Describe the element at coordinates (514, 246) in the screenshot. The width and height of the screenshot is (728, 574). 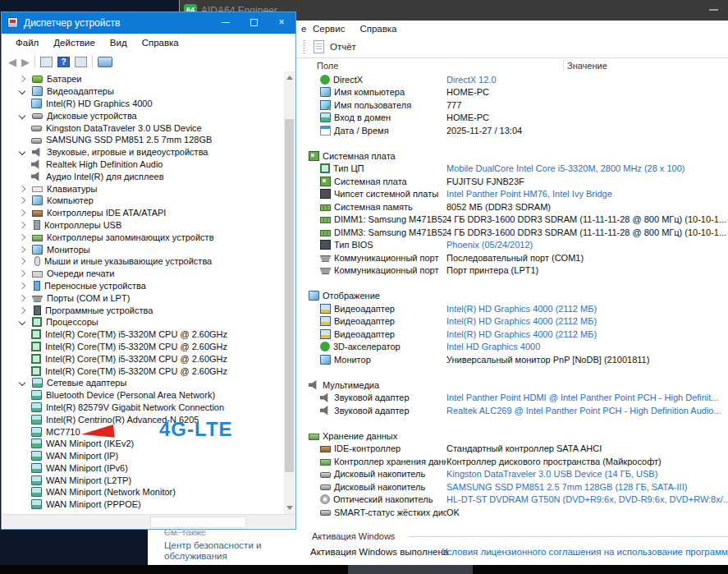
I see `report-row: Тип BIOSPhoenix (05/24/2012)` at that location.